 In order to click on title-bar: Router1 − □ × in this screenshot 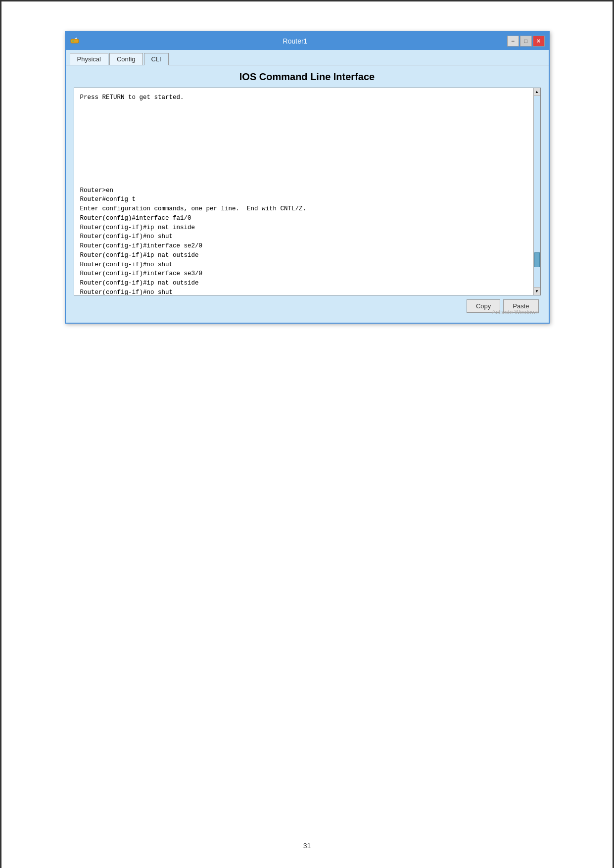, I will do `click(307, 41)`.